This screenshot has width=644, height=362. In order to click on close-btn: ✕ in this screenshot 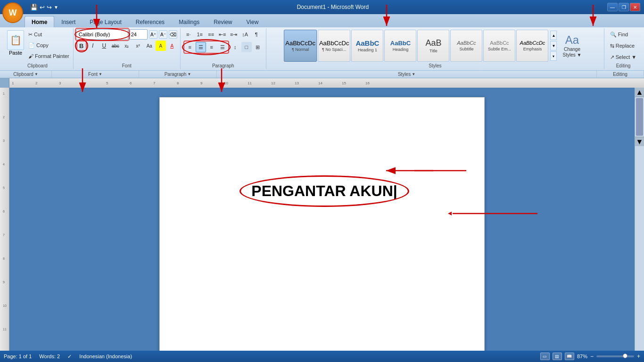, I will do `click(635, 7)`.